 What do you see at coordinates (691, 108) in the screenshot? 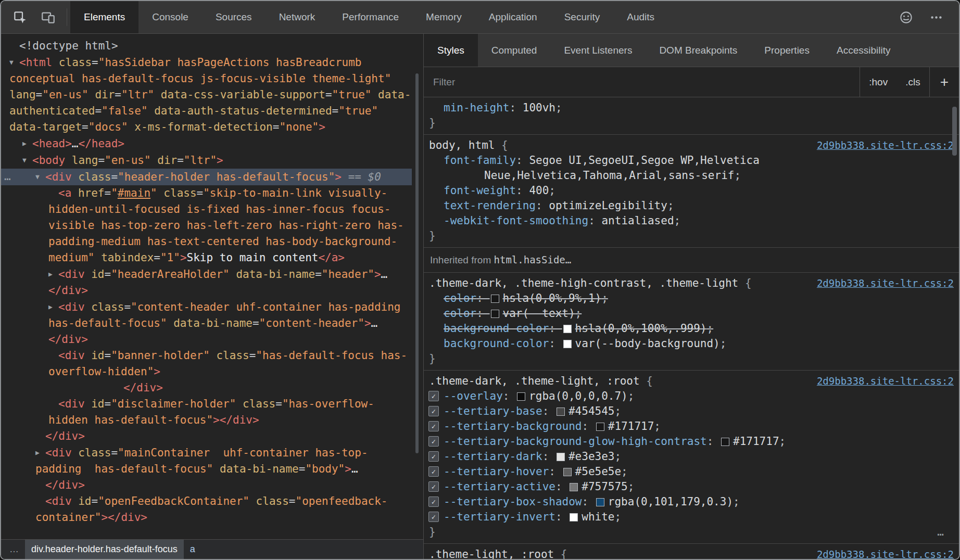
I see `css-declaration: min-height: 100vh;` at bounding box center [691, 108].